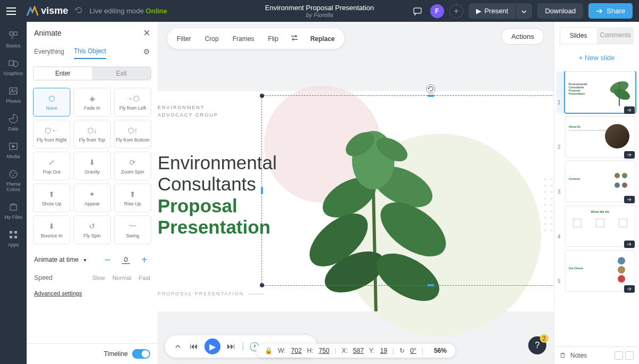 This screenshot has height=364, width=639. What do you see at coordinates (596, 57) in the screenshot?
I see `new-slide-button: + New slide` at bounding box center [596, 57].